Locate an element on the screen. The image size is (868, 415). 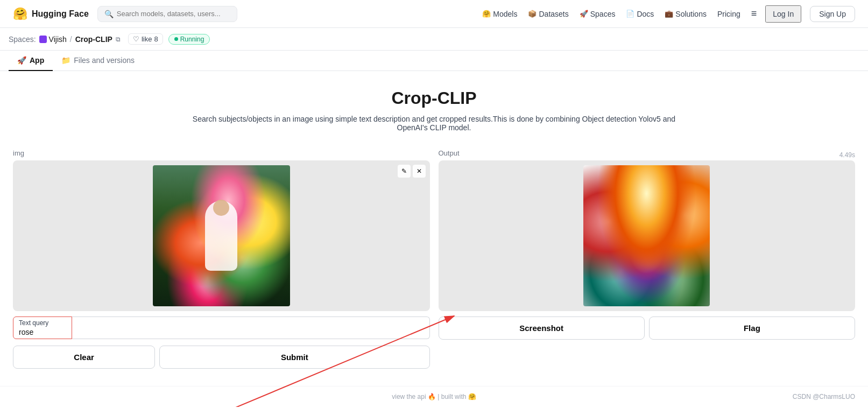
app-title: Crop-CLIP is located at coordinates (434, 98).